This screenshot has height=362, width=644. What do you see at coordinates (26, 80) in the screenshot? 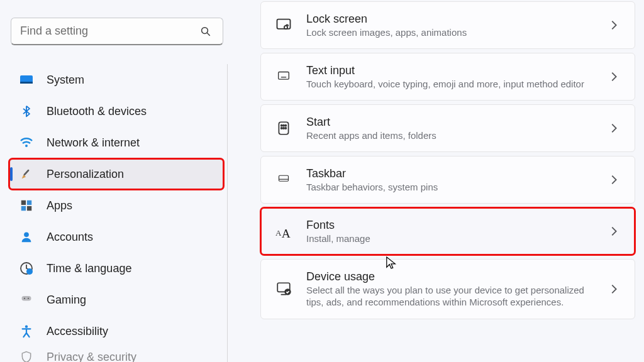
I see `system-icon` at bounding box center [26, 80].